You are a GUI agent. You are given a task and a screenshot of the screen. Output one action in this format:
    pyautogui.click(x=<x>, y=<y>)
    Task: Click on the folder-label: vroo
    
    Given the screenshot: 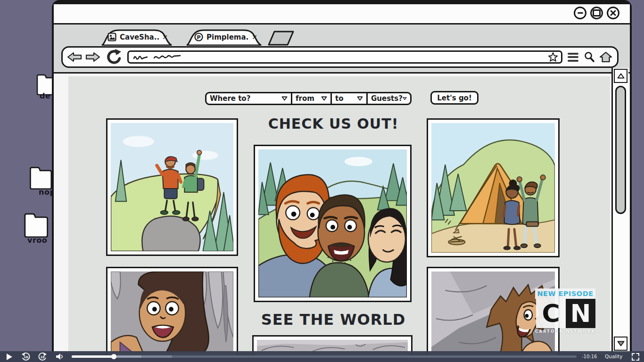 What is the action you would take?
    pyautogui.click(x=40, y=240)
    